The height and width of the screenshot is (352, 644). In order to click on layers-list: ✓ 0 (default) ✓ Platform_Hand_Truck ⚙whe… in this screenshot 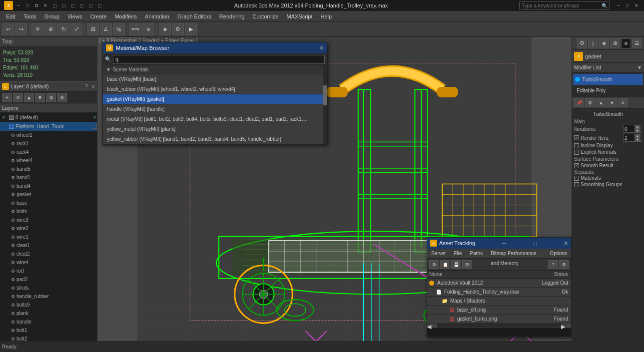, I will do `click(48, 231)`.